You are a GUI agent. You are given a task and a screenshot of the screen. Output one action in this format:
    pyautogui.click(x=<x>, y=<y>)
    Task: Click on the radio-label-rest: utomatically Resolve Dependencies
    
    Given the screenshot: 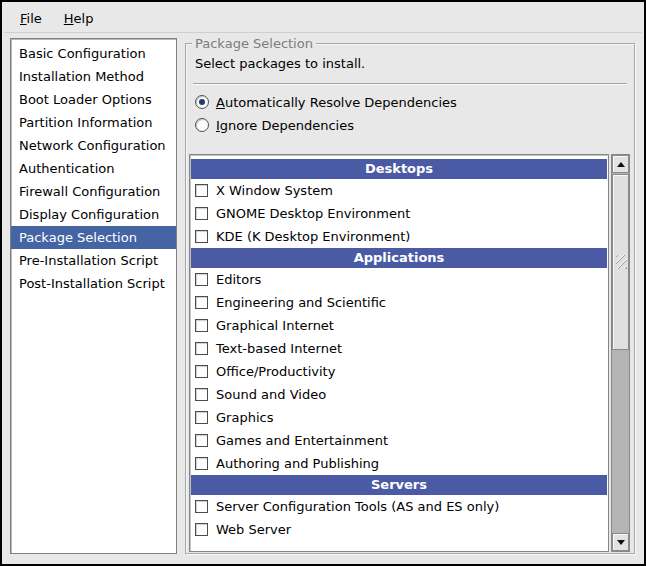 What is the action you would take?
    pyautogui.click(x=341, y=102)
    